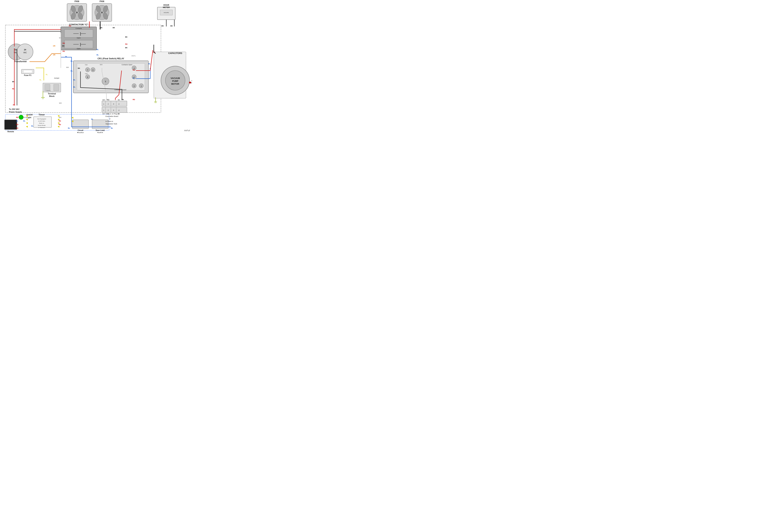 The height and width of the screenshot is (532, 768). Describe the element at coordinates (42, 123) in the screenshot. I see `svg-text: Refer to` at that location.